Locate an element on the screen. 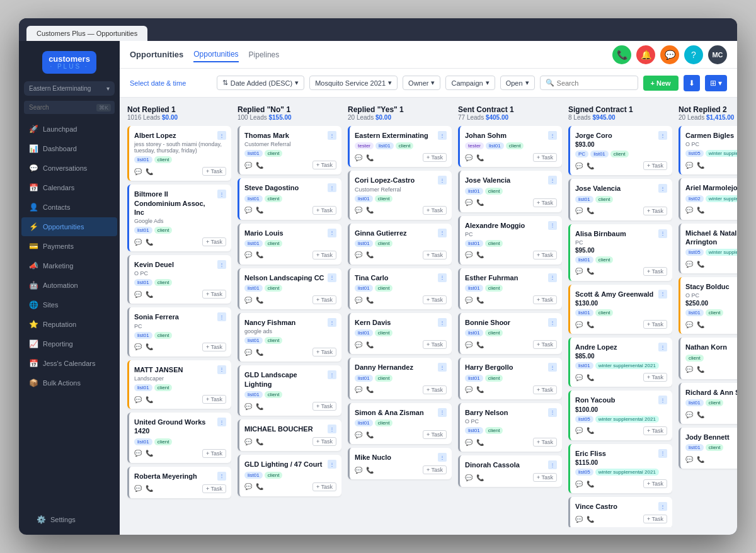 This screenshot has height=553, width=756. table-row: Steve Dagostino ⋮ list01client 💬 📞 + Tas… is located at coordinates (290, 199).